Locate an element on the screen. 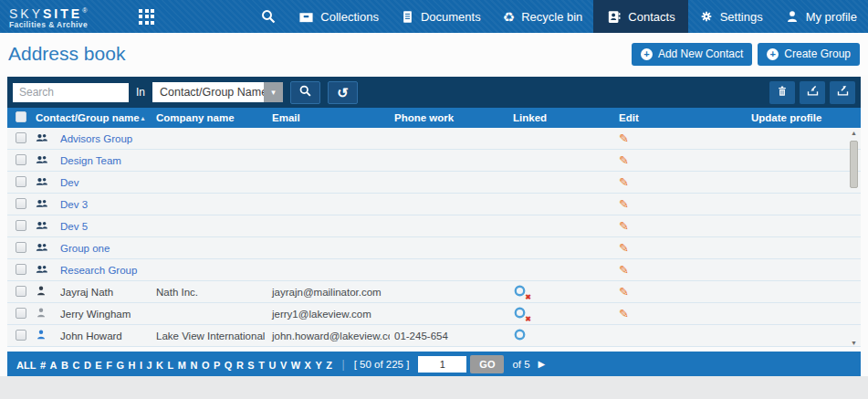  alpha-filter-b: B is located at coordinates (65, 365).